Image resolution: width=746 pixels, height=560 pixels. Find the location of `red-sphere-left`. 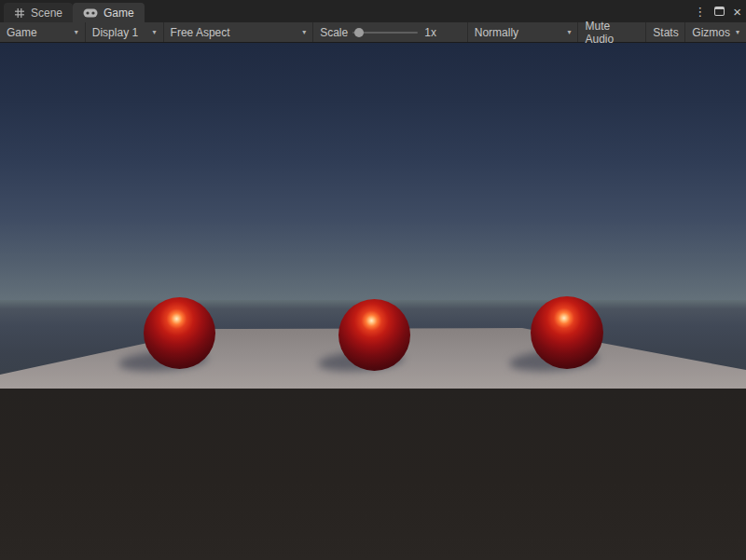

red-sphere-left is located at coordinates (179, 334).